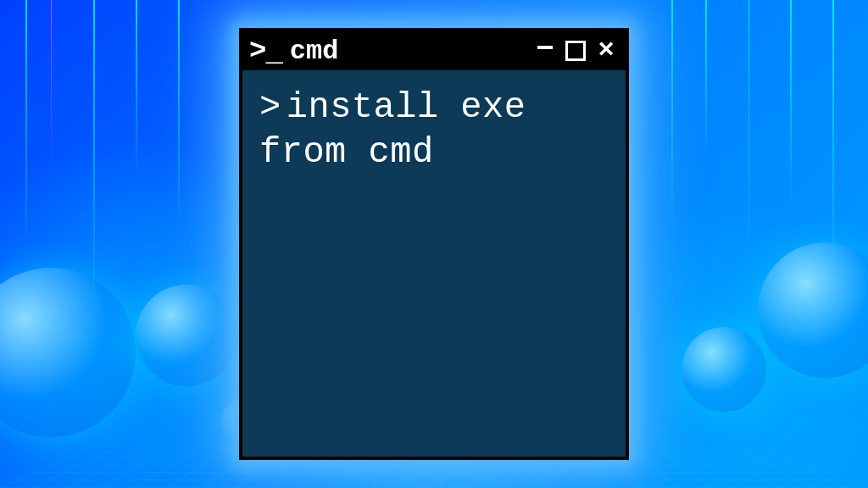 This screenshot has width=868, height=488. Describe the element at coordinates (606, 51) in the screenshot. I see `close-button: ×` at that location.